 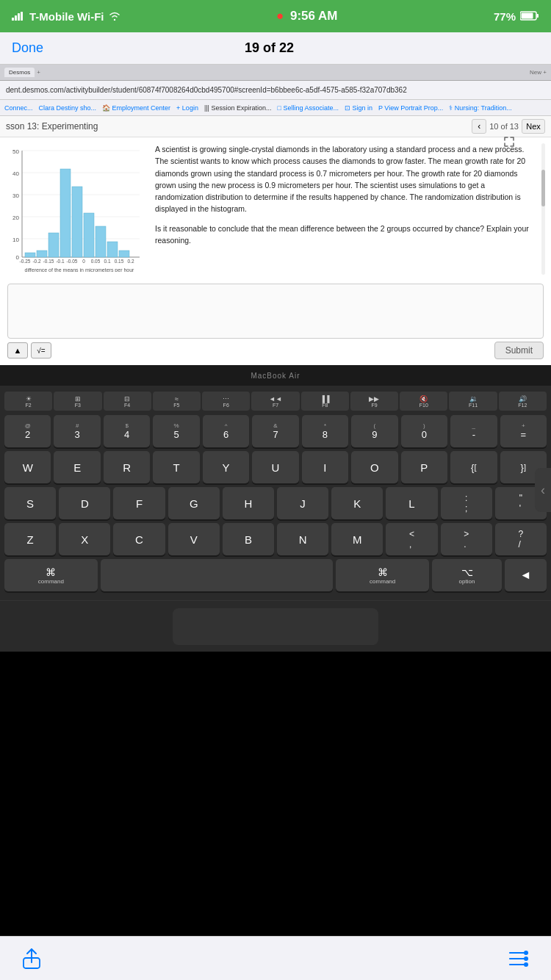 I want to click on carrier-label: T-Mobile Wi-Fi, so click(x=67, y=16).